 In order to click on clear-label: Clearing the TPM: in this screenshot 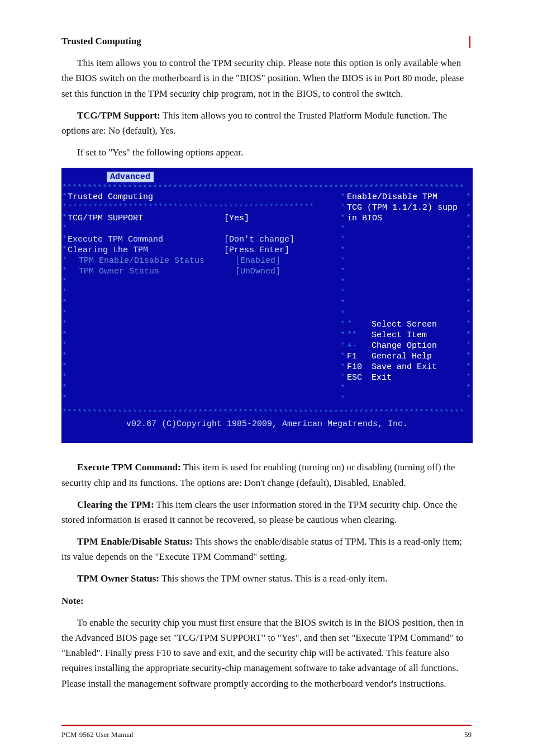, I will do `click(116, 504)`.